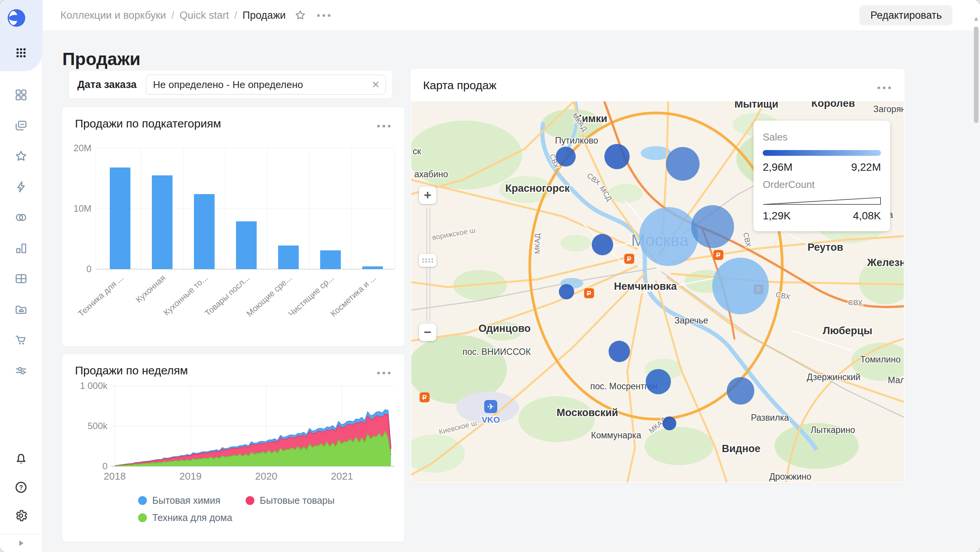 This screenshot has width=980, height=552. What do you see at coordinates (21, 516) in the screenshot?
I see `settings-icon` at bounding box center [21, 516].